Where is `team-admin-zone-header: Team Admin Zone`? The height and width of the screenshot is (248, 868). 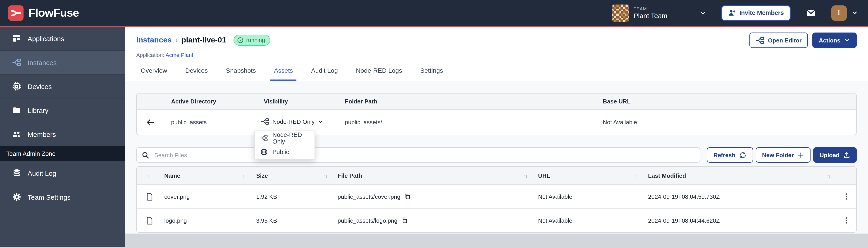
team-admin-zone-header: Team Admin Zone is located at coordinates (63, 154).